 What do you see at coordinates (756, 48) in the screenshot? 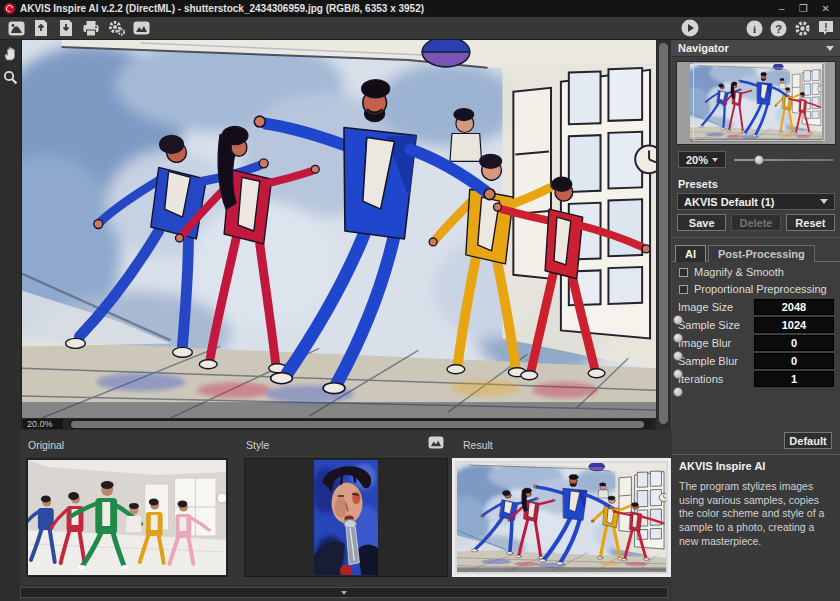
I see `navigator-header: Navigator` at bounding box center [756, 48].